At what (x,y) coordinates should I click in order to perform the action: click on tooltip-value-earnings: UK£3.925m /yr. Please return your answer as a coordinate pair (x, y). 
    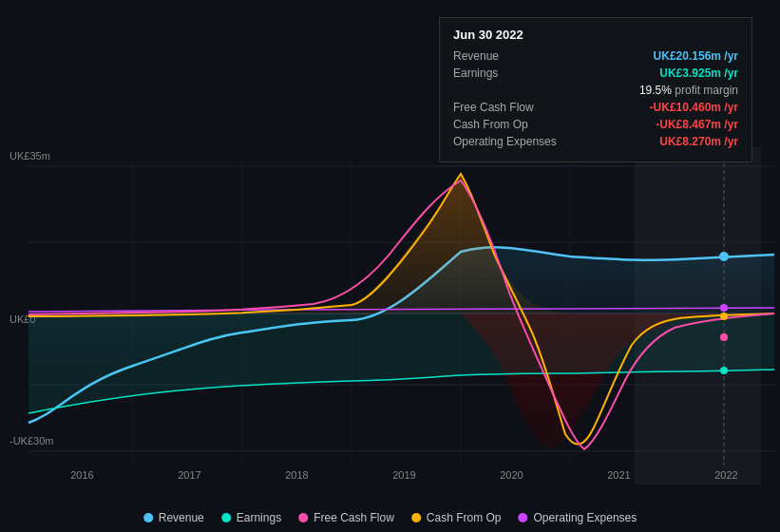
    Looking at the image, I should click on (699, 73).